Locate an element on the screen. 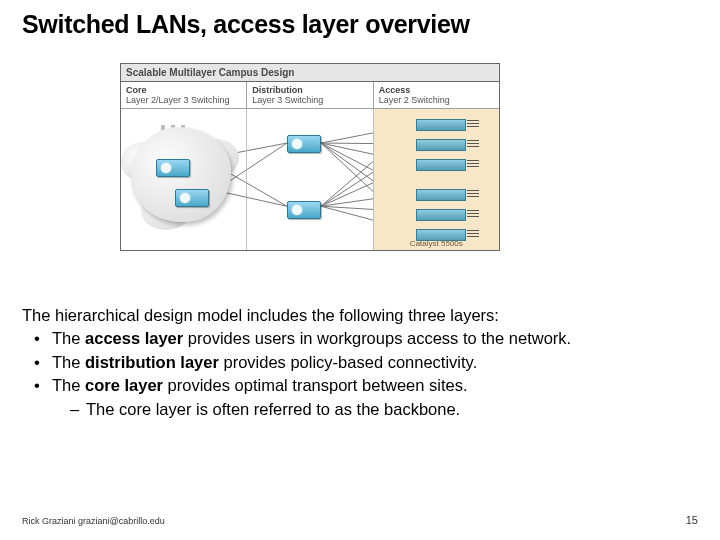 The image size is (720, 540). page-title: Switched LANs, access layer overview is located at coordinates (360, 22).